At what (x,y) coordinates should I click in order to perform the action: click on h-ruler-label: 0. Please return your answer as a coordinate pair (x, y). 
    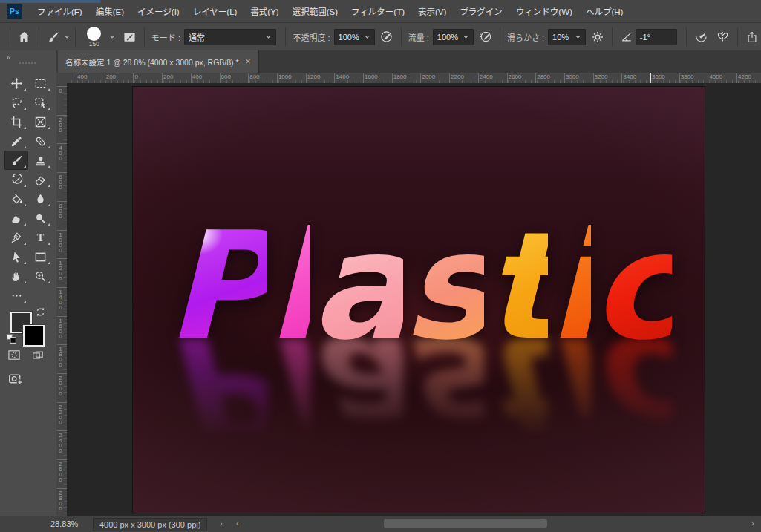
    Looking at the image, I should click on (136, 77).